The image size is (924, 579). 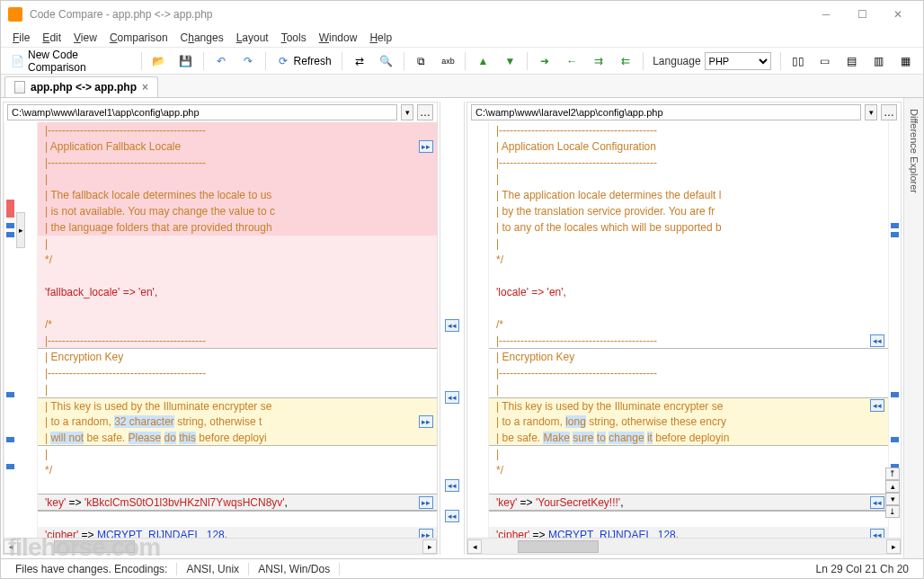 I want to click on layout-icon: ▤, so click(x=852, y=61).